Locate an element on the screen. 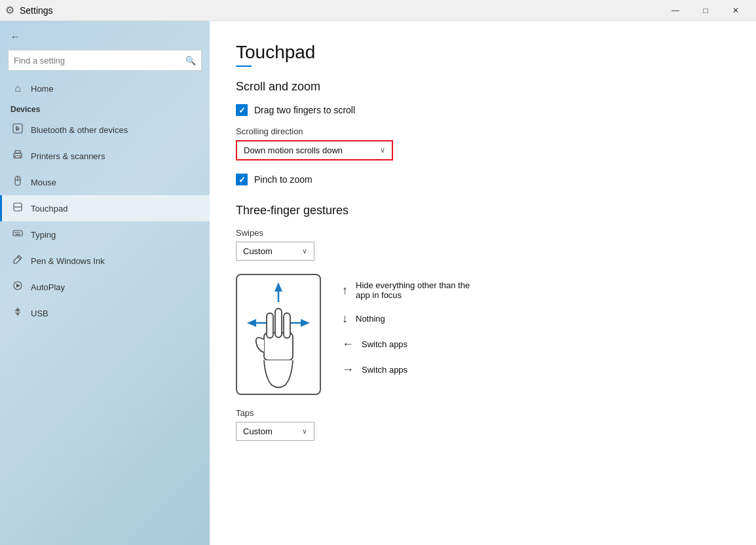 Image resolution: width=756 pixels, height=545 pixels. sidebar-item-autoplay-label: AutoPlay is located at coordinates (48, 287).